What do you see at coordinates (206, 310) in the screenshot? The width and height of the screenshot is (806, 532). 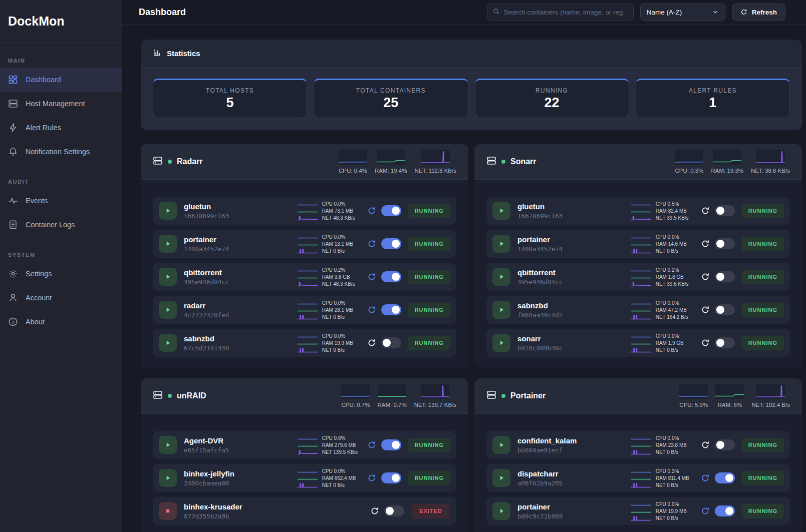 I see `container-meta: radarr4c2722328fed` at bounding box center [206, 310].